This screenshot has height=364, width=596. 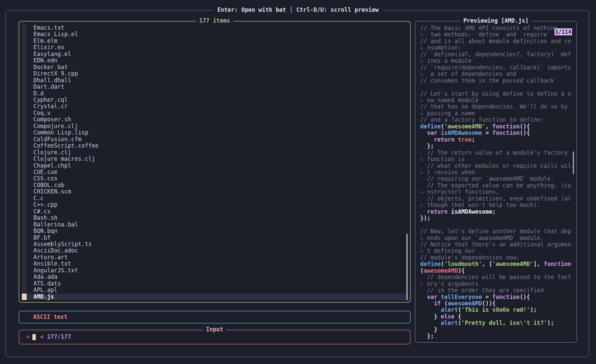 I want to click on preview-code-line: alert('This is sOoOo rad!');, so click(x=498, y=310).